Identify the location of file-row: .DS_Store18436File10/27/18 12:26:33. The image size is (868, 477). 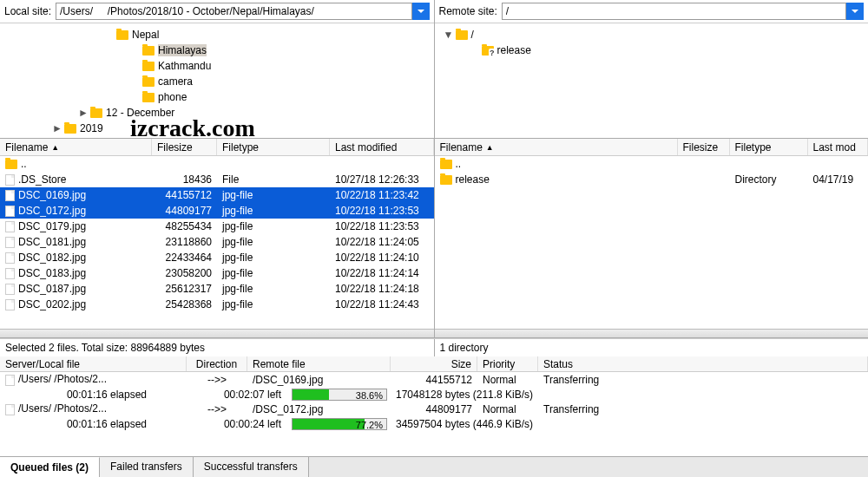
(217, 180).